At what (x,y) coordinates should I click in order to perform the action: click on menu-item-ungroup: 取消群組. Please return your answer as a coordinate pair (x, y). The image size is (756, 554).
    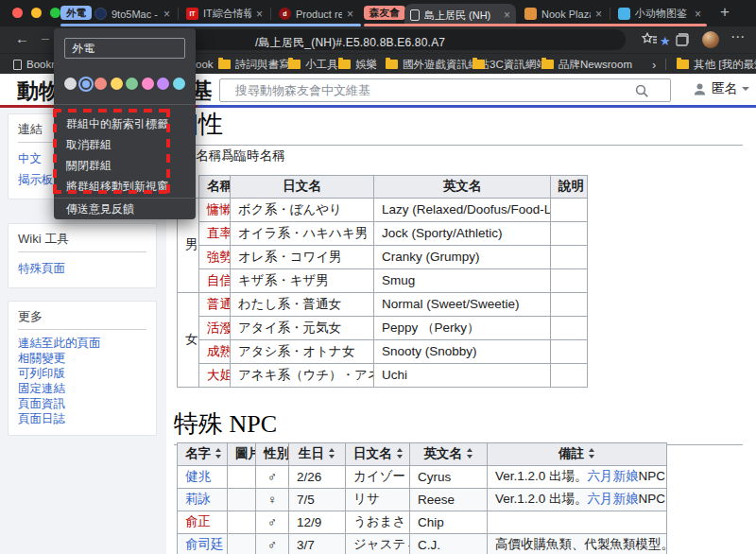
    Looking at the image, I should click on (125, 145).